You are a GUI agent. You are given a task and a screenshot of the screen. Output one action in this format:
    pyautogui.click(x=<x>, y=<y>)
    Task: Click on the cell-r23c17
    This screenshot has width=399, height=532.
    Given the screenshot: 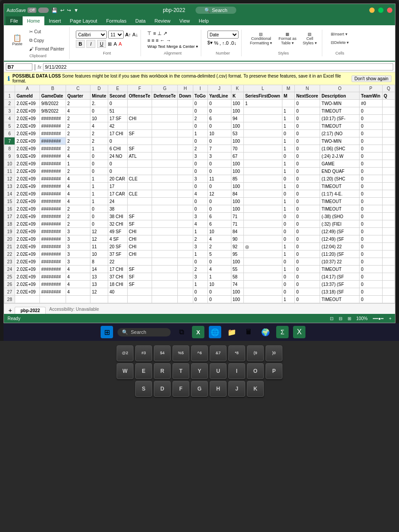 What is the action you would take?
    pyautogui.click(x=388, y=262)
    